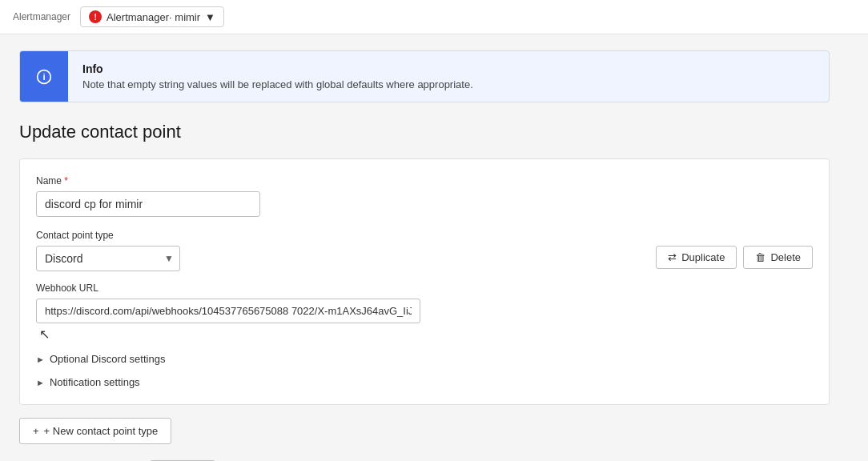 The image size is (868, 461). What do you see at coordinates (210, 18) in the screenshot?
I see `chevron-down-icon: ▼` at bounding box center [210, 18].